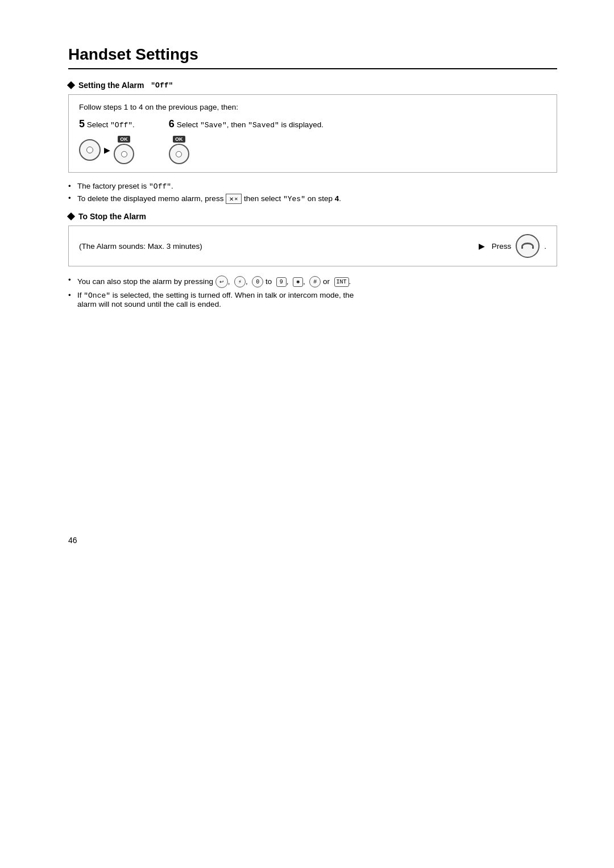 Image resolution: width=614 pixels, height=868 pixels. Describe the element at coordinates (107, 150) in the screenshot. I see `step-5-icons: ▶ OK` at that location.